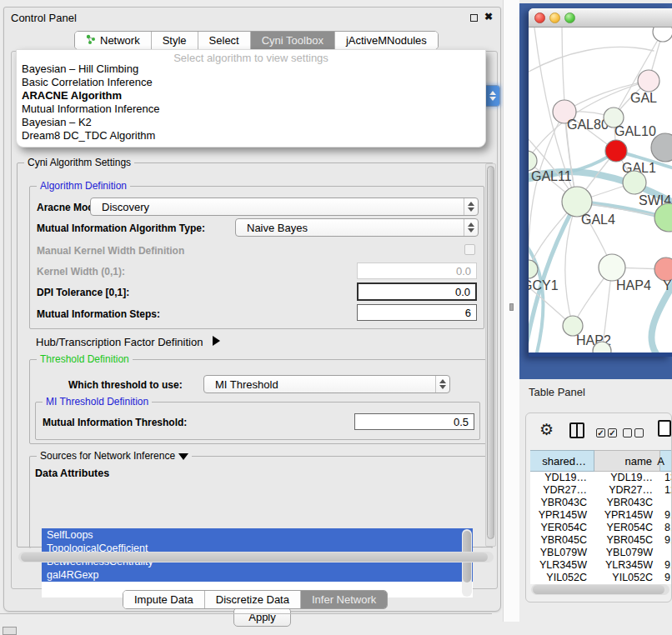 The image size is (672, 635). Describe the element at coordinates (79, 162) in the screenshot. I see `group-title: Cyni Algorithm Settings` at that location.